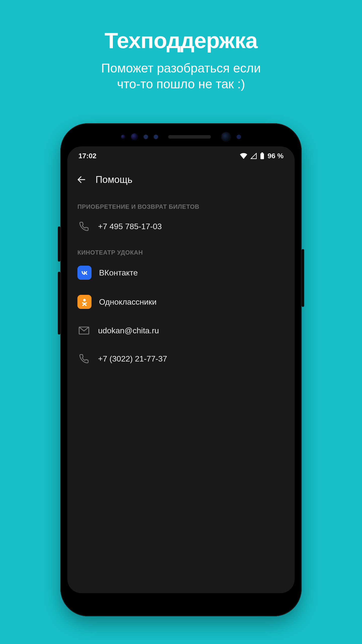 The image size is (362, 644). Describe the element at coordinates (244, 156) in the screenshot. I see `wifi-icon` at that location.